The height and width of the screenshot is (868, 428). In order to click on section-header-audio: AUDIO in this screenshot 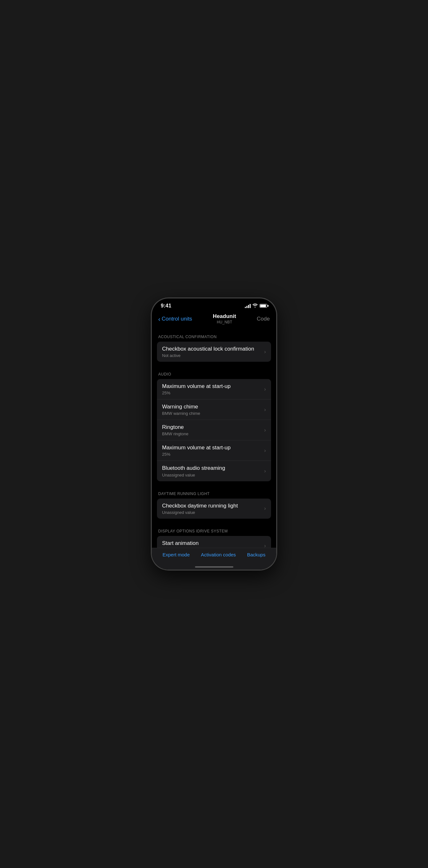, I will do `click(214, 372)`.